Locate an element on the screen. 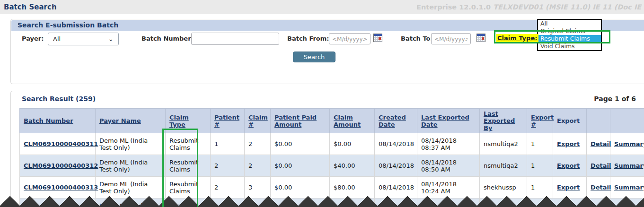 This screenshot has height=207, width=644. patient-count-cell: 1 is located at coordinates (228, 144).